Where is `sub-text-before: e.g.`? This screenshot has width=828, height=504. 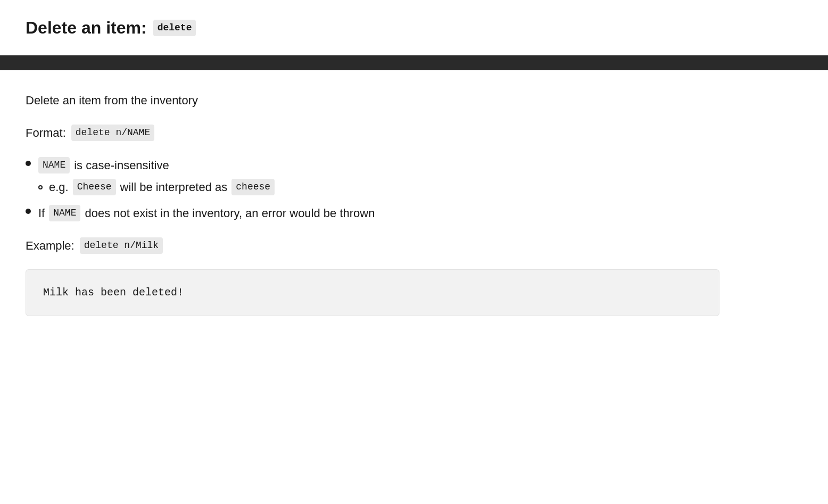
sub-text-before: e.g. is located at coordinates (59, 187).